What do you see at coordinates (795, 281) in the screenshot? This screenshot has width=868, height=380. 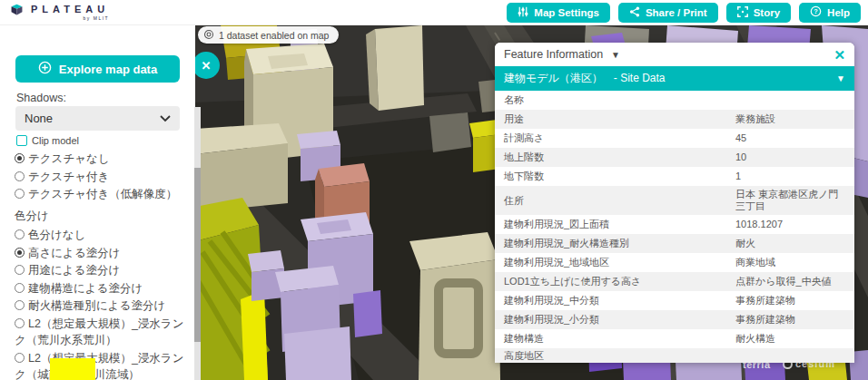 I see `feature-value: 点群から取得_中央値` at bounding box center [795, 281].